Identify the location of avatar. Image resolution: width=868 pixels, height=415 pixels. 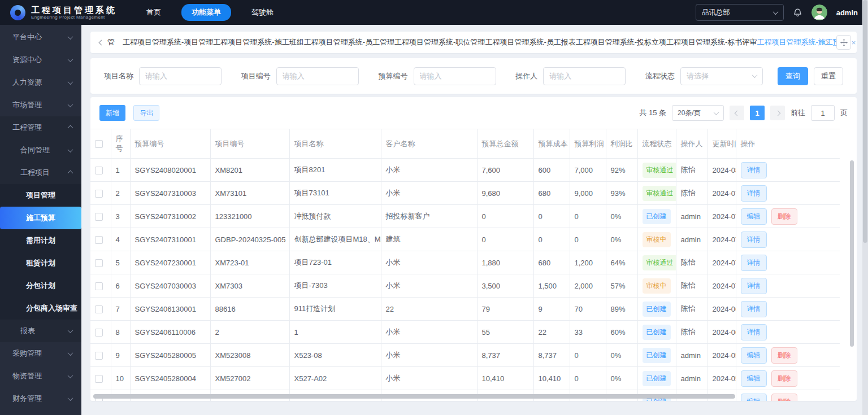
(819, 12).